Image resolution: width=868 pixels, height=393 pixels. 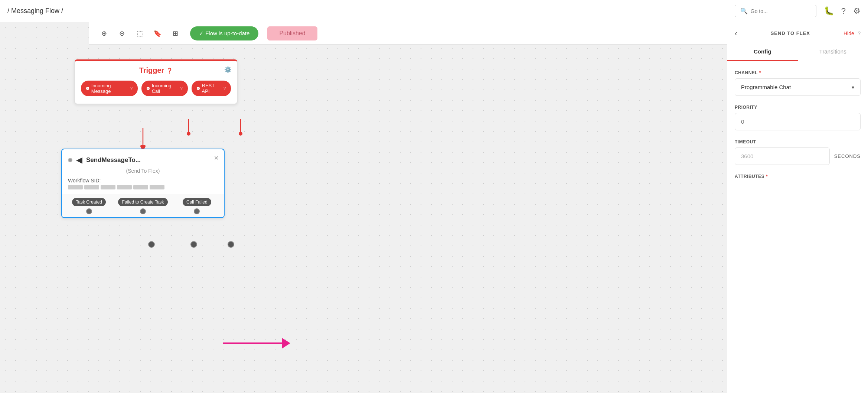 I want to click on send-node-title: SendMessageTo..., so click(x=152, y=160).